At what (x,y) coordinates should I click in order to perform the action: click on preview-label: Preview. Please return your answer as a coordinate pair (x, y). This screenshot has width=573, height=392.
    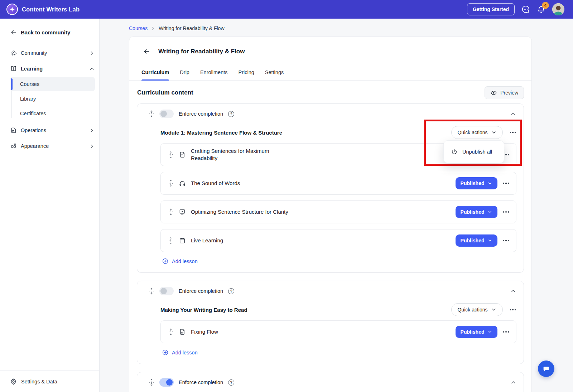
    Looking at the image, I should click on (509, 93).